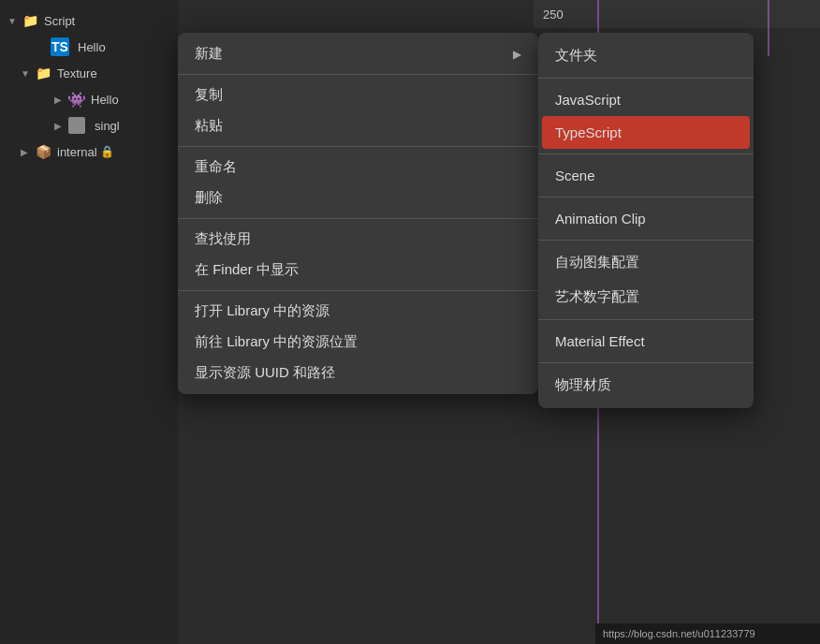 The image size is (820, 644). What do you see at coordinates (27, 152) in the screenshot?
I see `expand-arrow-internal: ▶` at bounding box center [27, 152].